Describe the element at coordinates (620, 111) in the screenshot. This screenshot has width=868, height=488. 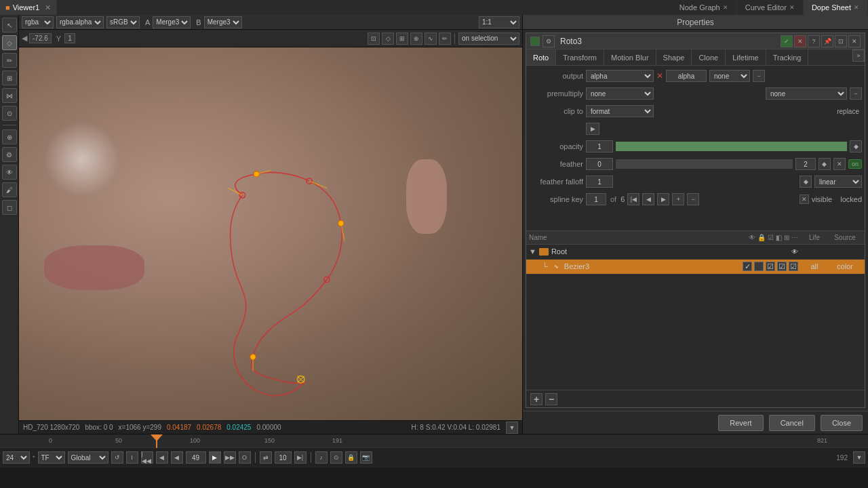
I see `clip-to-select: format` at that location.